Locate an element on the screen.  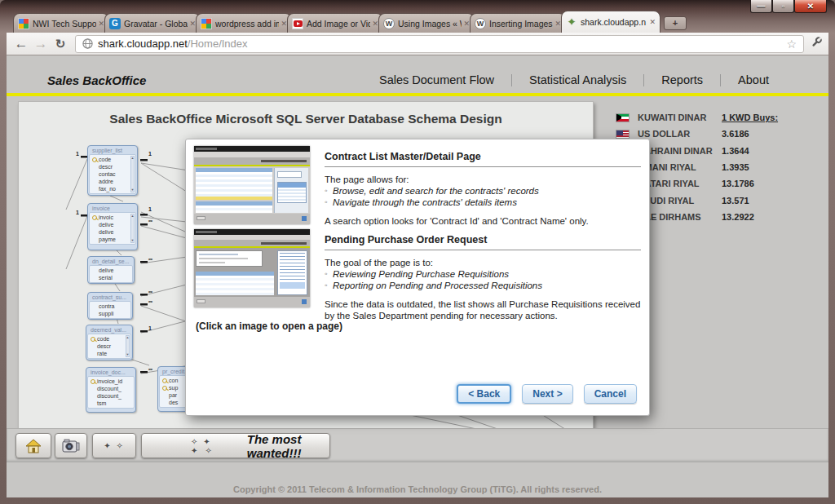
tab-add-image-or-video: Add Image or Vid ✕ is located at coordinates (335, 23).